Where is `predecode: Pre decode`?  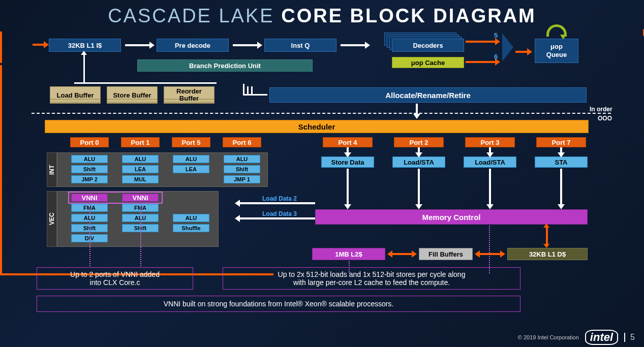
predecode: Pre decode is located at coordinates (193, 45).